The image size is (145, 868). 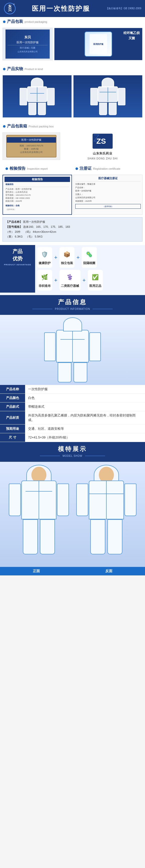 I want to click on sterilized-image: 医用防护服 经环氧乙烷 灭菌, so click(x=98, y=44).